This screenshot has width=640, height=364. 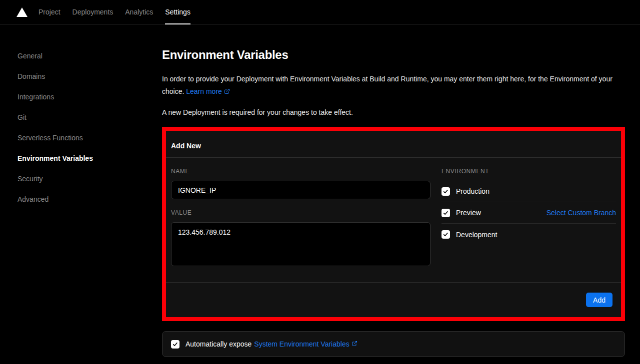 What do you see at coordinates (446, 235) in the screenshot?
I see `development-checkbox-checked` at bounding box center [446, 235].